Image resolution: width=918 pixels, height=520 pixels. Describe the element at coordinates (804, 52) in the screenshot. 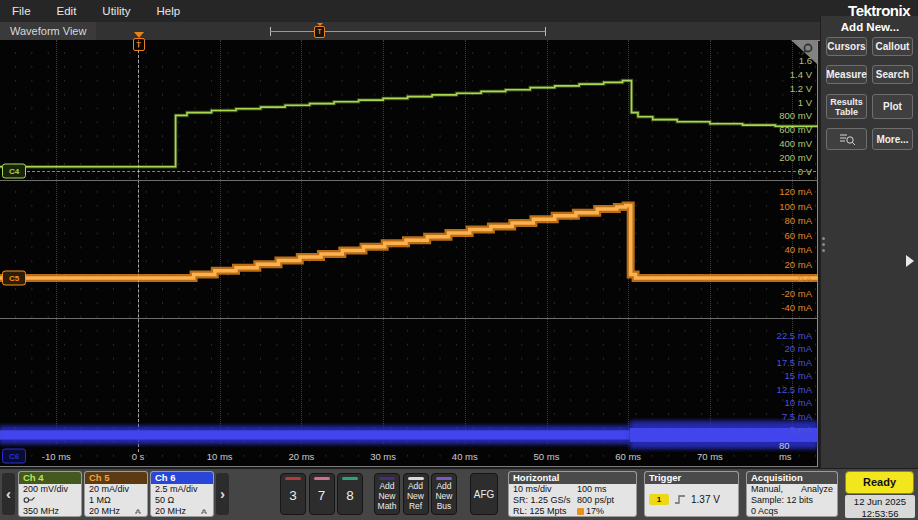

I see `draw-zoom-box-control` at that location.